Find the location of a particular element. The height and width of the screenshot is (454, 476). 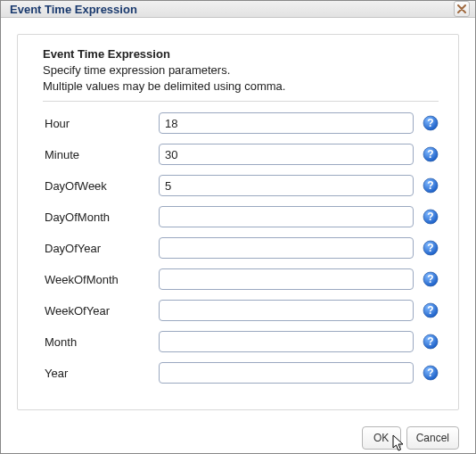

label-weekofyear: WeekOfYear is located at coordinates (101, 310).